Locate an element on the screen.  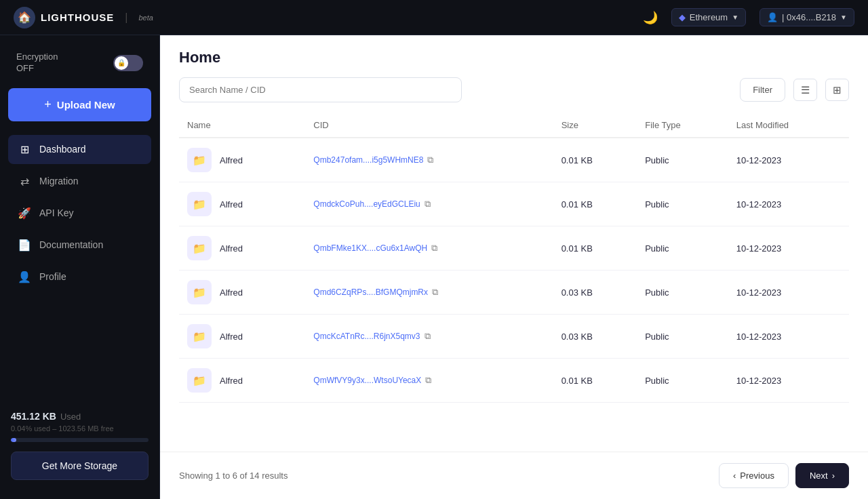
sidebar-item-migration: ⇄ Migration is located at coordinates (80, 182).